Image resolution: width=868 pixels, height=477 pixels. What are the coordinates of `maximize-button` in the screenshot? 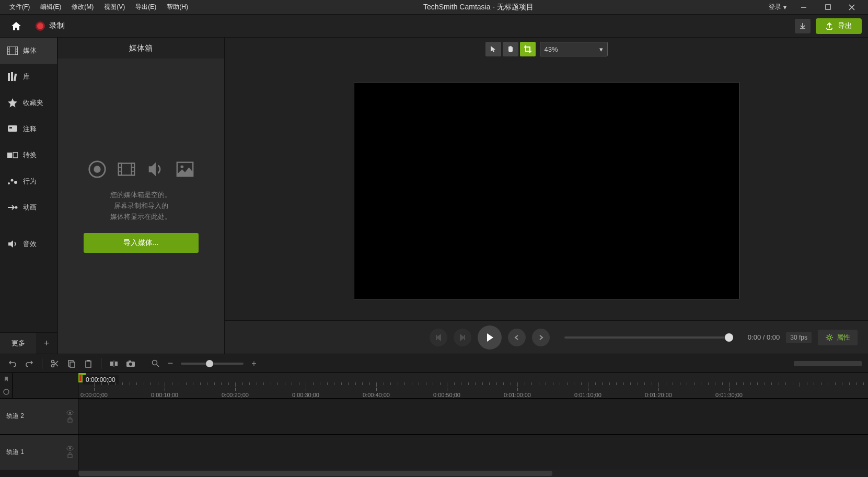 It's located at (828, 7).